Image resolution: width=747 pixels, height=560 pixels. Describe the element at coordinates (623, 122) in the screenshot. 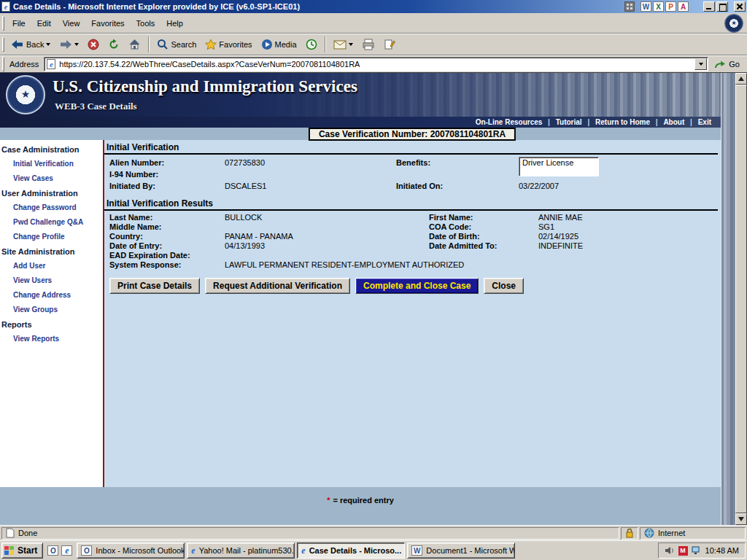

I see `nav-link-return-home: Return to Home` at that location.